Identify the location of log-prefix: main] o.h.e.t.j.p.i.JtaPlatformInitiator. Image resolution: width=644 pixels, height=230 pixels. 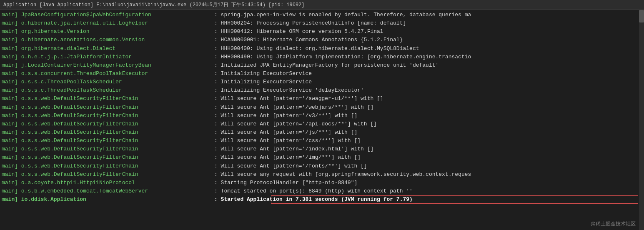
(108, 57).